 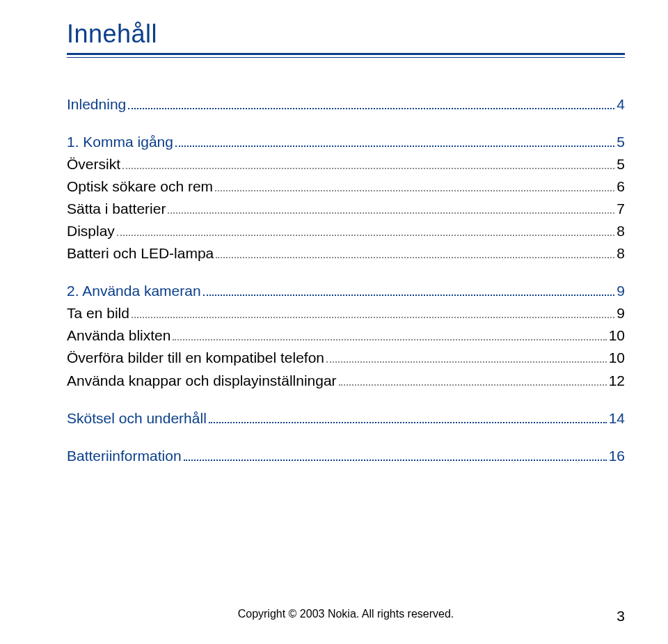 What do you see at coordinates (140, 187) in the screenshot?
I see `toc-label: Optisk sökare och rem` at bounding box center [140, 187].